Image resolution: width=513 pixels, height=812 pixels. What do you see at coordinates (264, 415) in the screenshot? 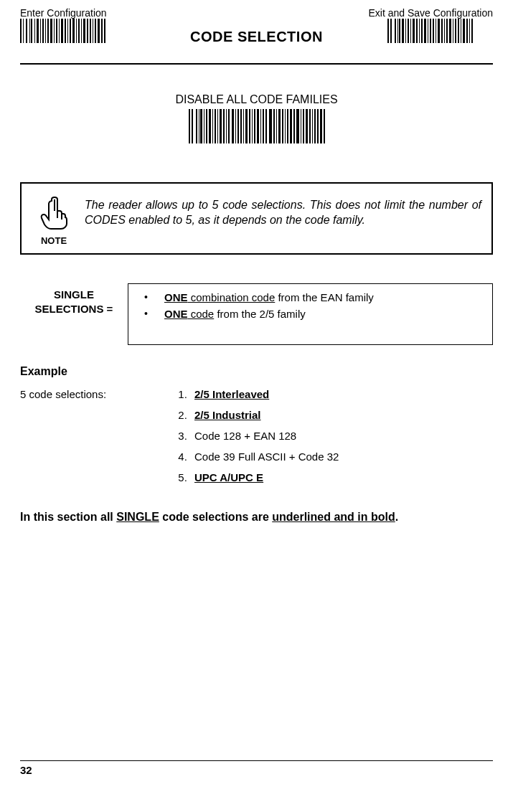
I see `example-item-2: 2/5 Industrial` at bounding box center [264, 415].